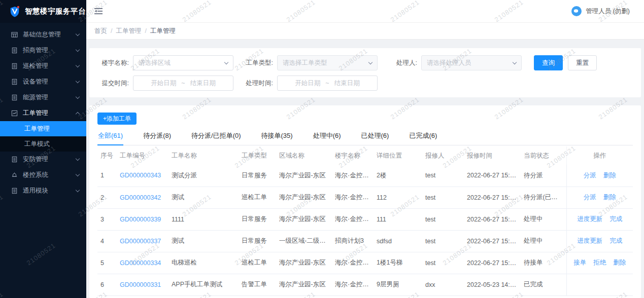  Describe the element at coordinates (43, 34) in the screenshot. I see `sidebar-item: 基础信息管理` at that location.